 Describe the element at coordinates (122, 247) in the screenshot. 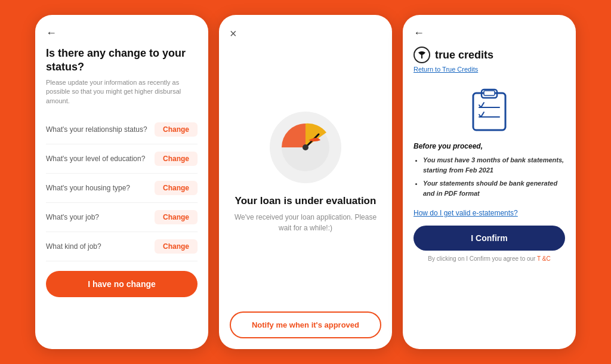

I see `question-row-4: What kind of job? Change` at that location.